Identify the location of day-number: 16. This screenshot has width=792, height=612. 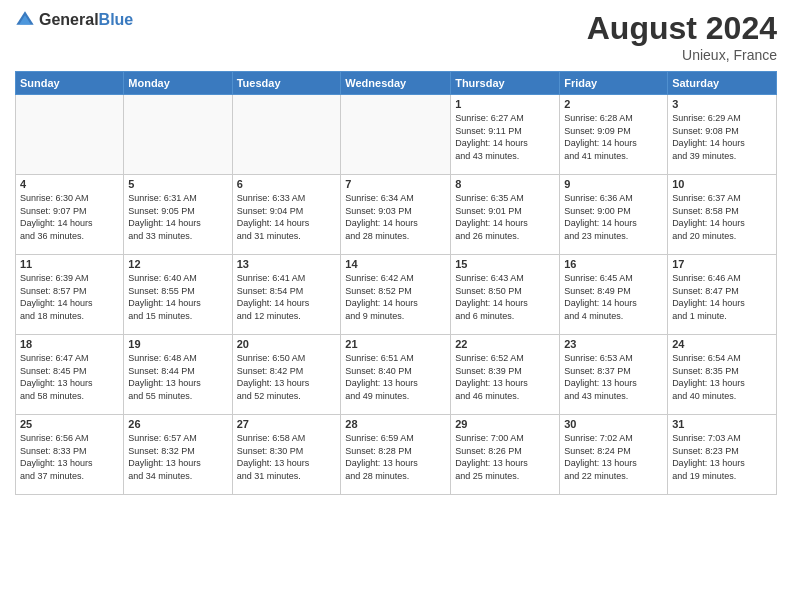
(614, 264).